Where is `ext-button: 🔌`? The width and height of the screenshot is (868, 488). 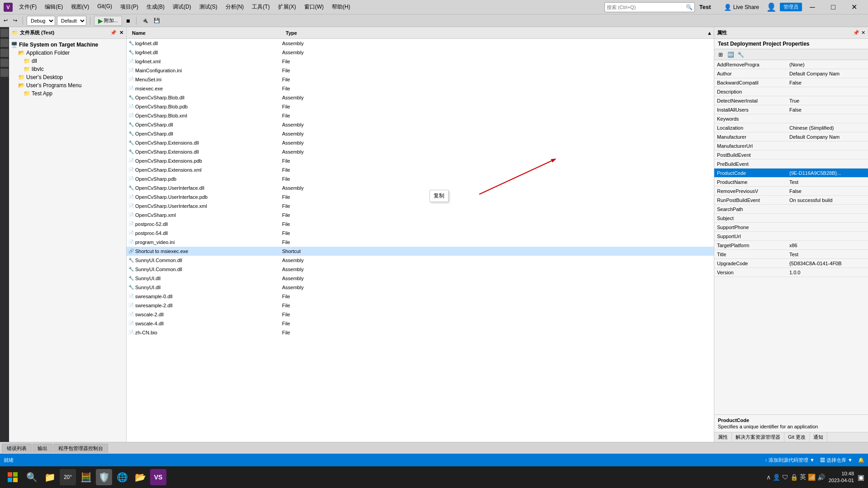
ext-button: 🔌 is located at coordinates (145, 21).